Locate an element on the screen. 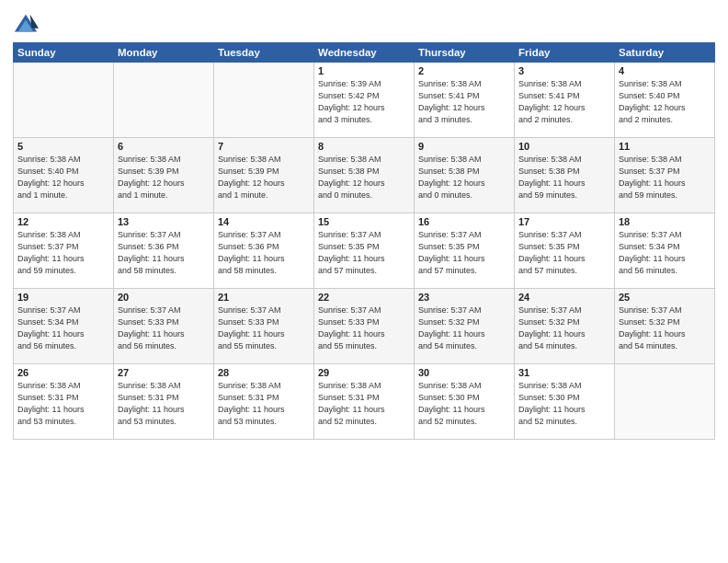  day-info: Sunrise: 5:38 AMSunset: 5:30 PMDaylight:… is located at coordinates (564, 404).